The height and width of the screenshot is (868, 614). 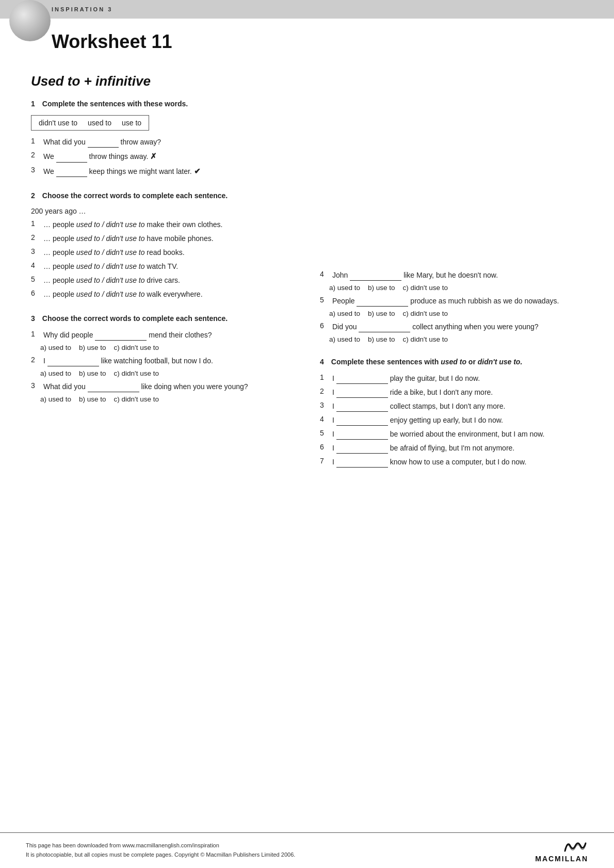 What do you see at coordinates (165, 171) in the screenshot?
I see `list-item: 3 We keep things we might want later. ✔` at bounding box center [165, 171].